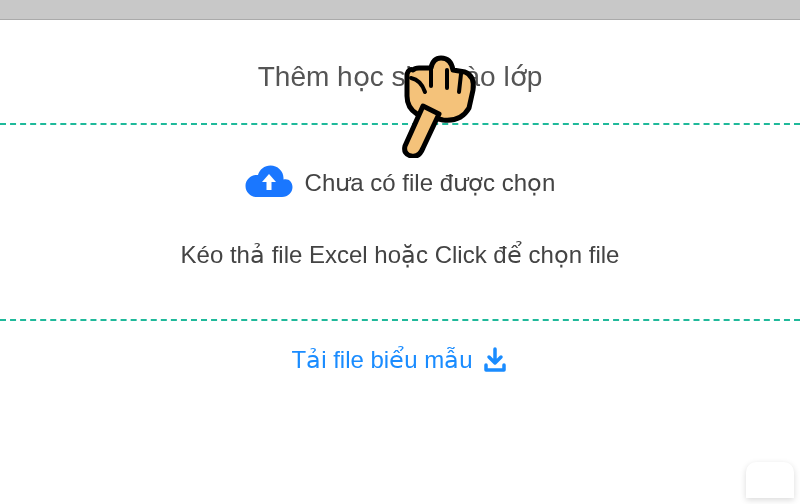  Describe the element at coordinates (495, 360) in the screenshot. I see `download-icon` at that location.